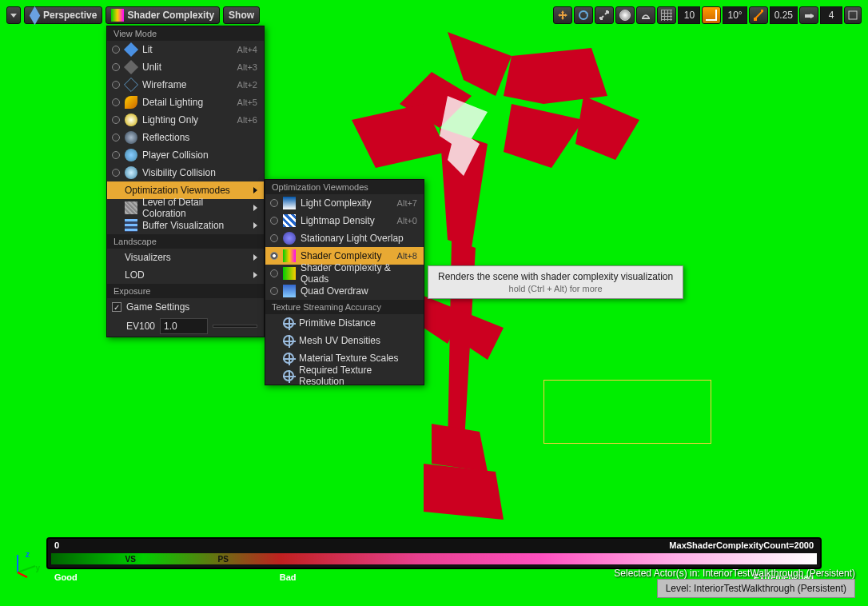  Describe the element at coordinates (185, 208) in the screenshot. I see `menu-item-lod-coloration: Level of Detail Coloration` at that location.